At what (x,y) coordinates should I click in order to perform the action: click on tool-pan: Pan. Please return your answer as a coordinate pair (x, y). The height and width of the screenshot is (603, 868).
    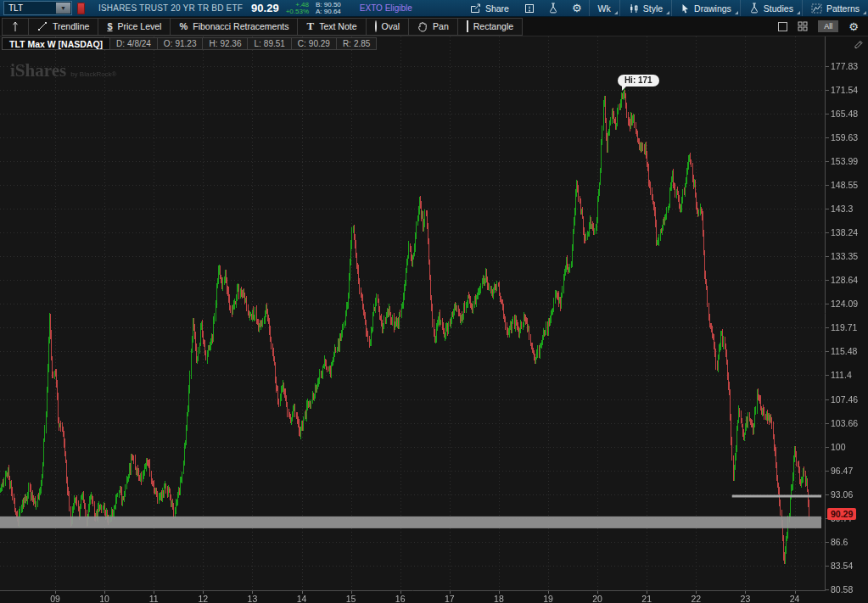
    Looking at the image, I should click on (433, 27).